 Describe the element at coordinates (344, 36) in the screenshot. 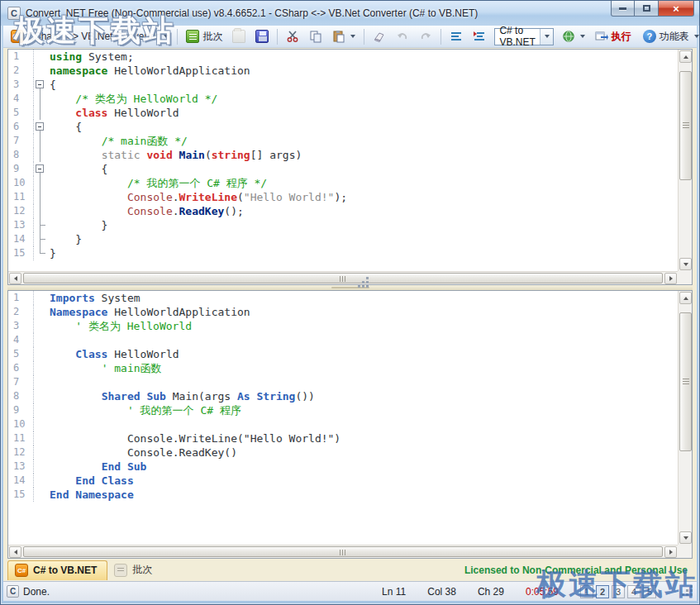

I see `paste-button` at that location.